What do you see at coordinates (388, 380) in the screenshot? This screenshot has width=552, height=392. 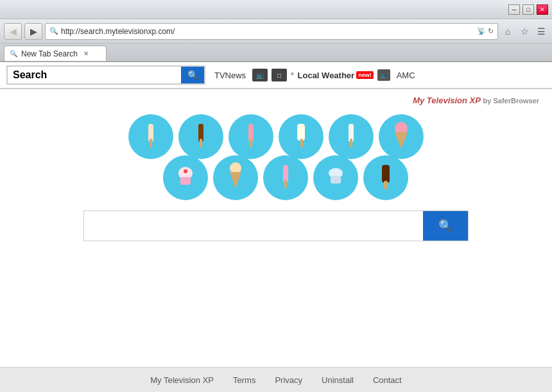 I see `footer-contact: Contact` at bounding box center [388, 380].